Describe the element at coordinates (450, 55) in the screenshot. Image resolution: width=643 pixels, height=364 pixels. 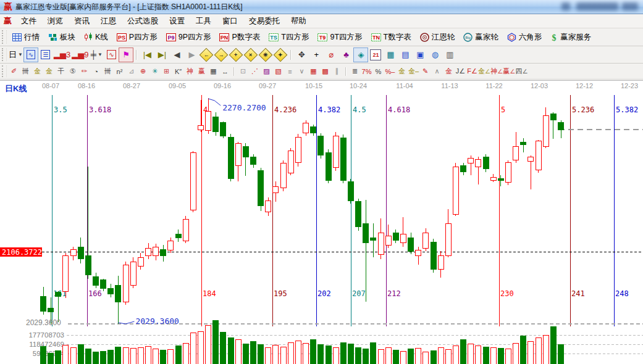
I see `print-button: ▥` at that location.